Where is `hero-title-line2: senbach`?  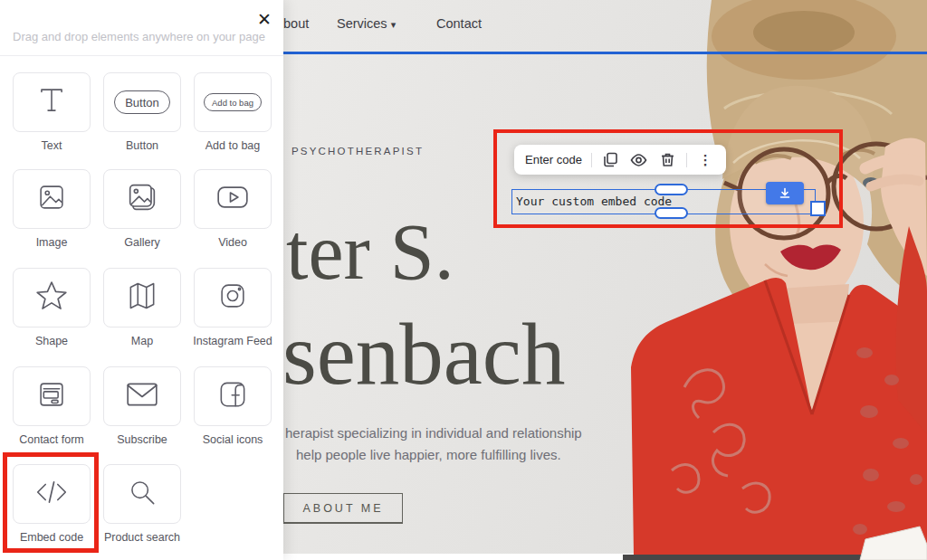 hero-title-line2: senbach is located at coordinates (424, 355).